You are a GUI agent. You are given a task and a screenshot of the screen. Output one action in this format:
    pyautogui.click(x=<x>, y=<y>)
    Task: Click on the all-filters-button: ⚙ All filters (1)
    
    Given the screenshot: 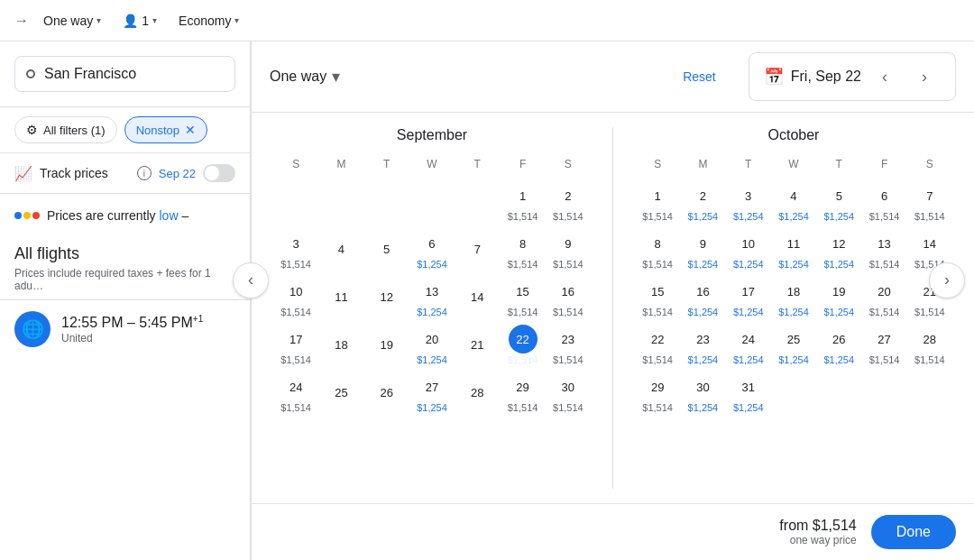 What is the action you would take?
    pyautogui.click(x=66, y=130)
    